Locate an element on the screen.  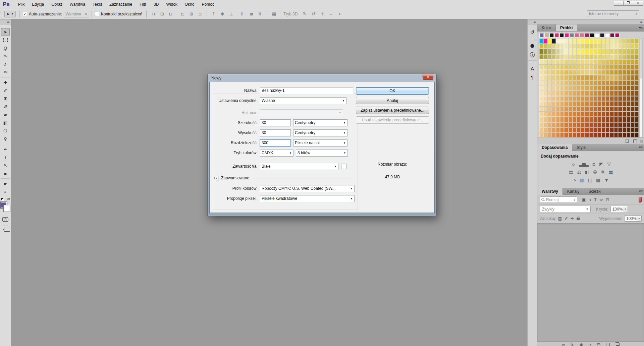
align-right-edges-icon: ⊐ is located at coordinates (200, 14).